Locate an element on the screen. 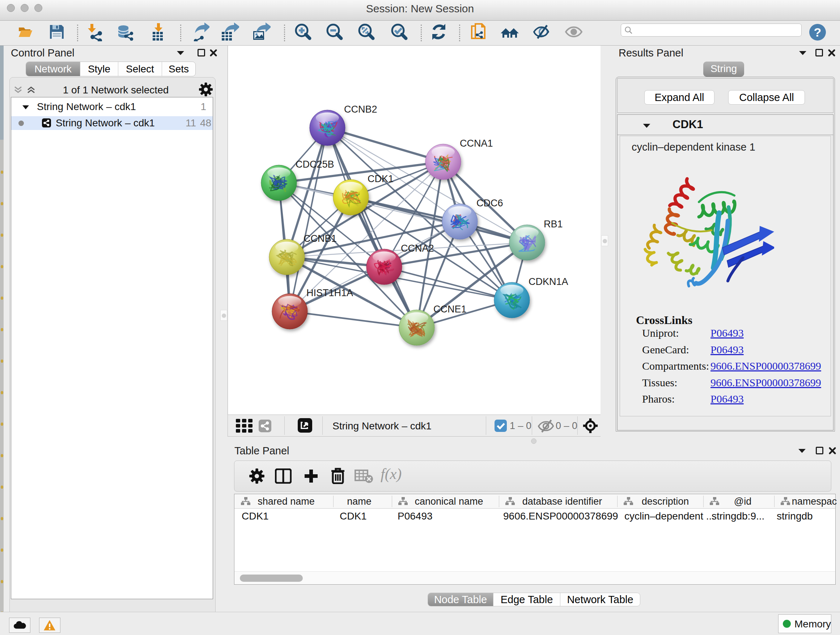 This screenshot has width=840, height=635. svg-text: CDKN1A is located at coordinates (548, 282).